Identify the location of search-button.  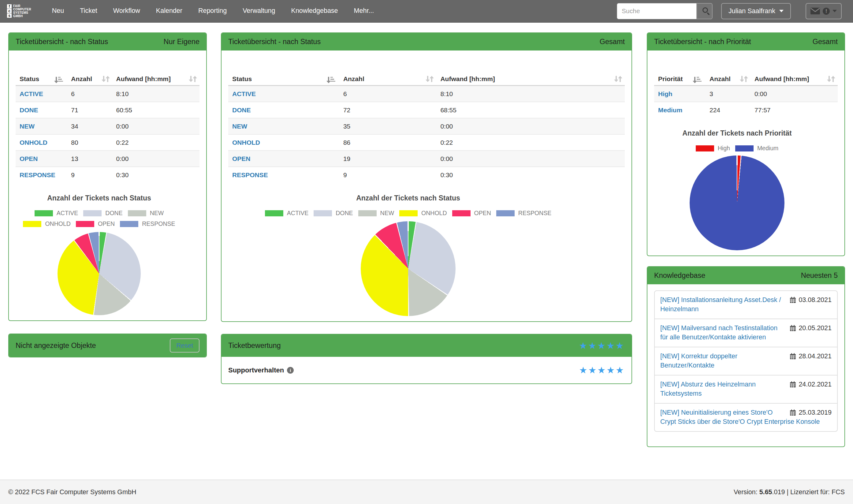
(704, 11).